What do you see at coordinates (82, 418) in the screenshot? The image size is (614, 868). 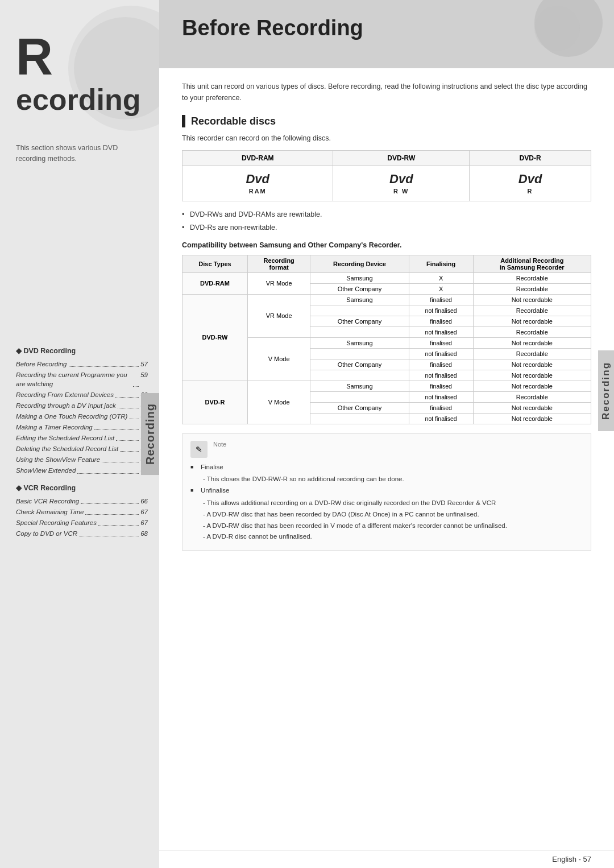 I see `dvd-toc-list: Before Recording57Recording the current …` at bounding box center [82, 418].